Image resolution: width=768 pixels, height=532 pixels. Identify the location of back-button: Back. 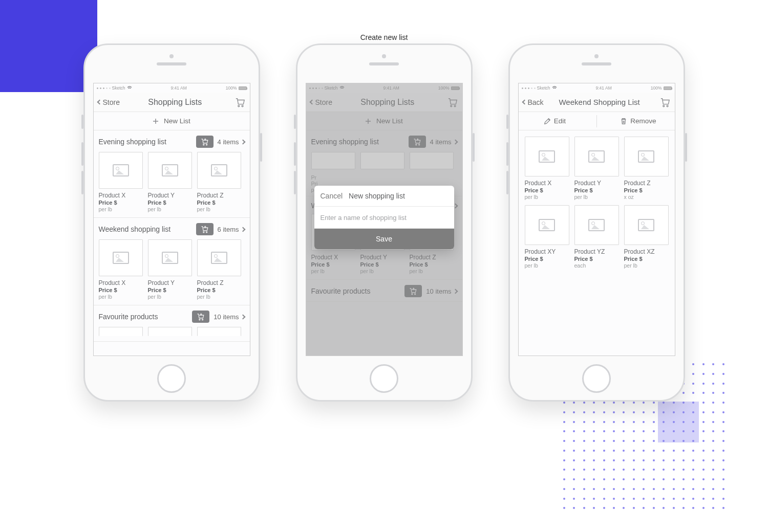
(534, 102).